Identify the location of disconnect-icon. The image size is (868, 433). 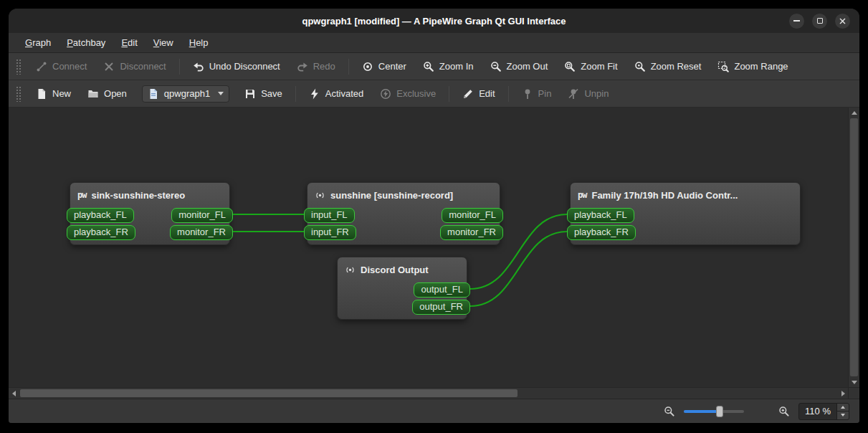
(109, 67).